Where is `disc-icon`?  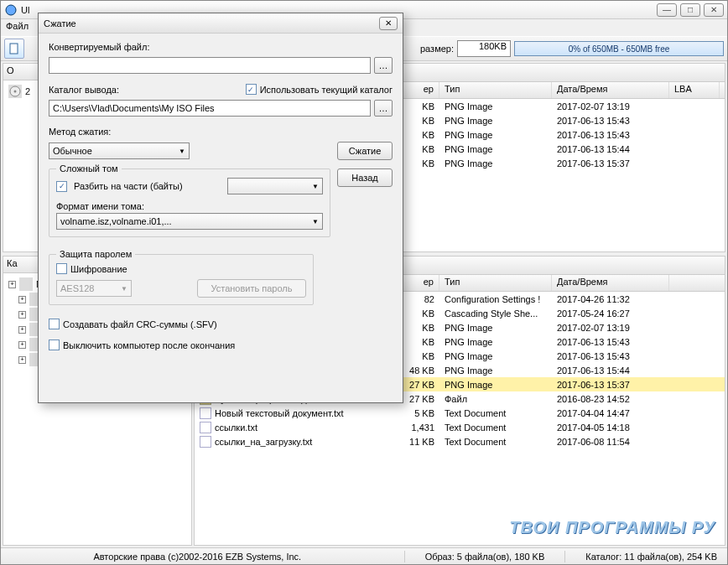
disc-icon is located at coordinates (15, 91).